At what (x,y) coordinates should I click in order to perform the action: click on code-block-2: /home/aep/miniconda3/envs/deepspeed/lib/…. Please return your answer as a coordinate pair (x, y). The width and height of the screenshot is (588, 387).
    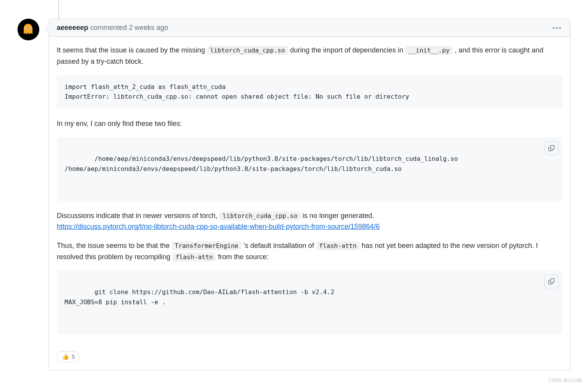
    Looking at the image, I should click on (310, 169).